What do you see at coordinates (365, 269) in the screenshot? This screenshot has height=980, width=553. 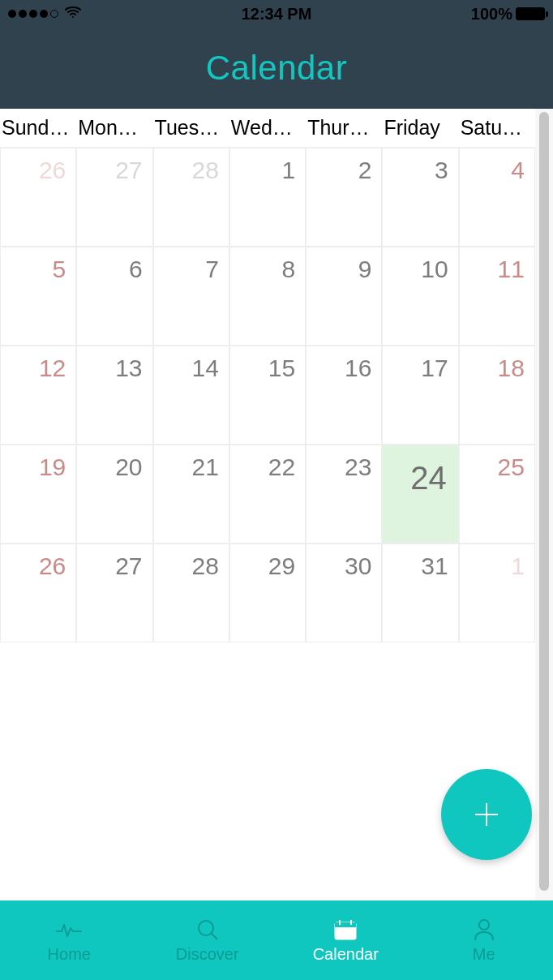 I see `day-number: 9` at bounding box center [365, 269].